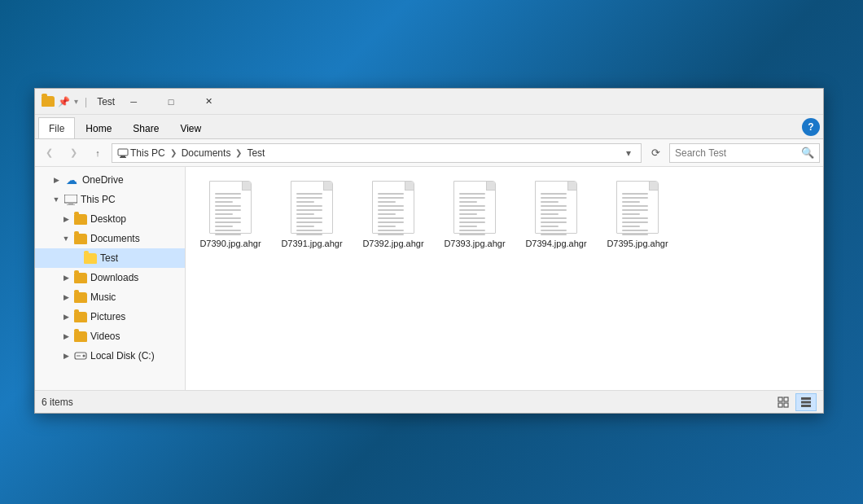 The width and height of the screenshot is (863, 504). What do you see at coordinates (191, 128) in the screenshot?
I see `tab-view: View` at bounding box center [191, 128].